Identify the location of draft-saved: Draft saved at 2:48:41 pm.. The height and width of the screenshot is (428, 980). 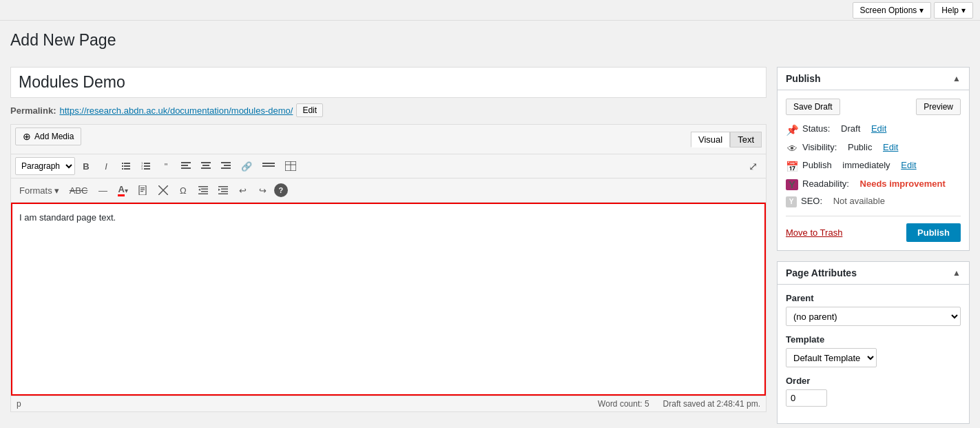
(712, 404).